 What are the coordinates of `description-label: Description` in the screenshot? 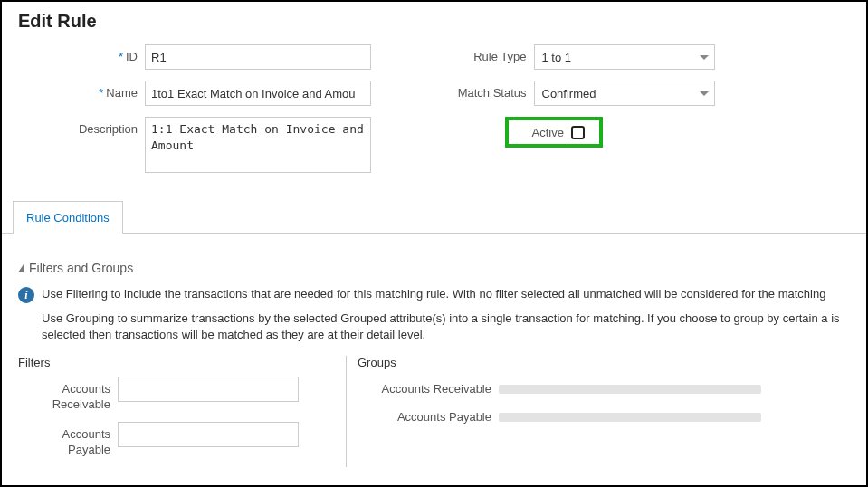 It's located at (81, 127).